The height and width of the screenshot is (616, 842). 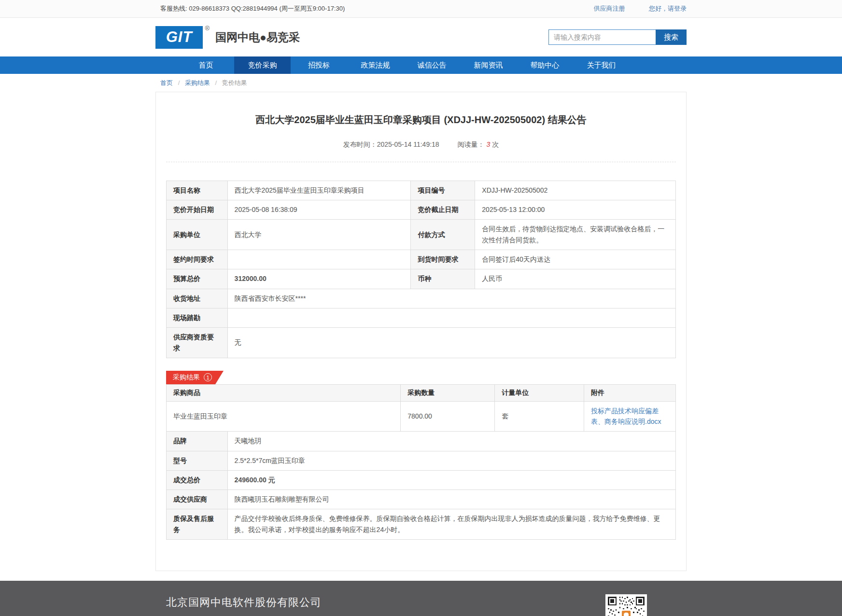 What do you see at coordinates (575, 235) in the screenshot?
I see `row-value: 合同生效后，待货物到达指定地点、安装调试验收合格后，一次性付清合同货款。` at bounding box center [575, 235].